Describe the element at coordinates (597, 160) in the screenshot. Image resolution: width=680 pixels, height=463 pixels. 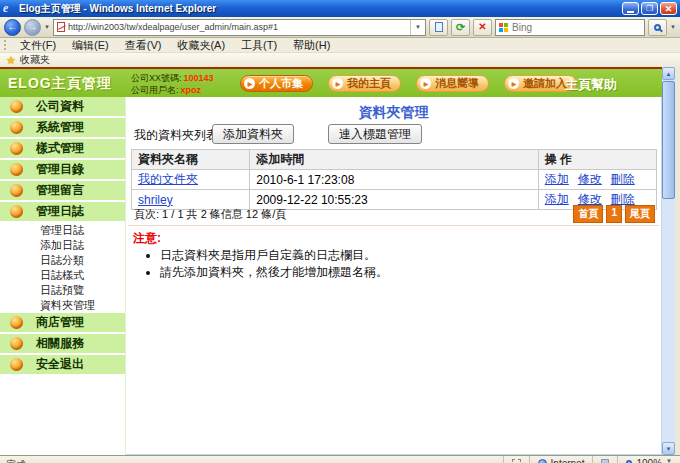
I see `col-actions: 操 作` at that location.